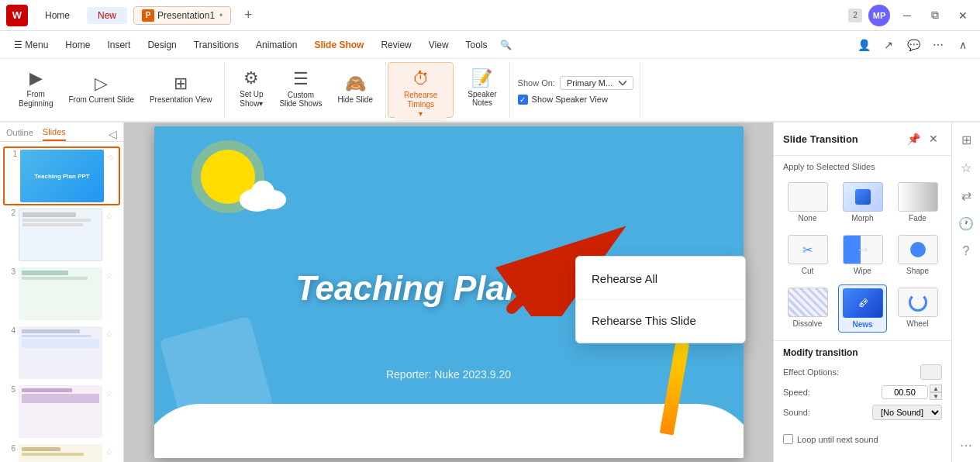 The width and height of the screenshot is (980, 462). What do you see at coordinates (523, 99) in the screenshot?
I see `checkmark-icon: ✓` at bounding box center [523, 99].